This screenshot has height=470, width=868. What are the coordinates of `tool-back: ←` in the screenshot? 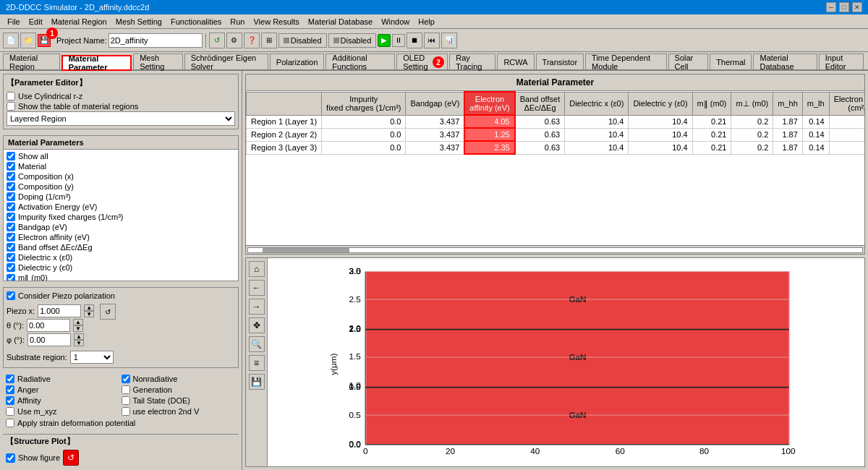 It's located at (257, 288).